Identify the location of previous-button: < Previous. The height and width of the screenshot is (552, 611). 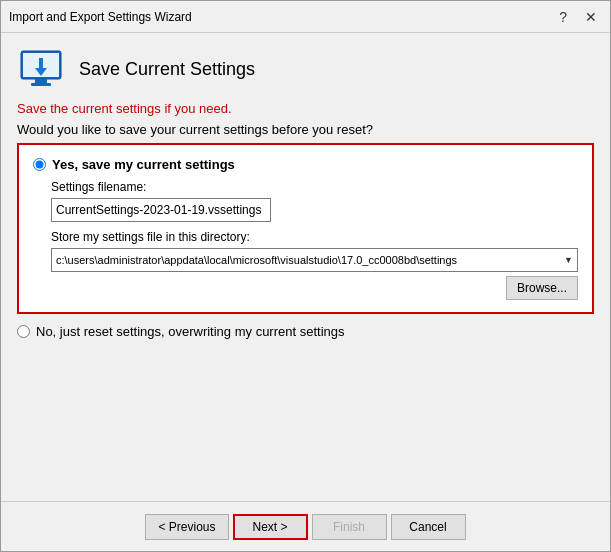
(186, 527).